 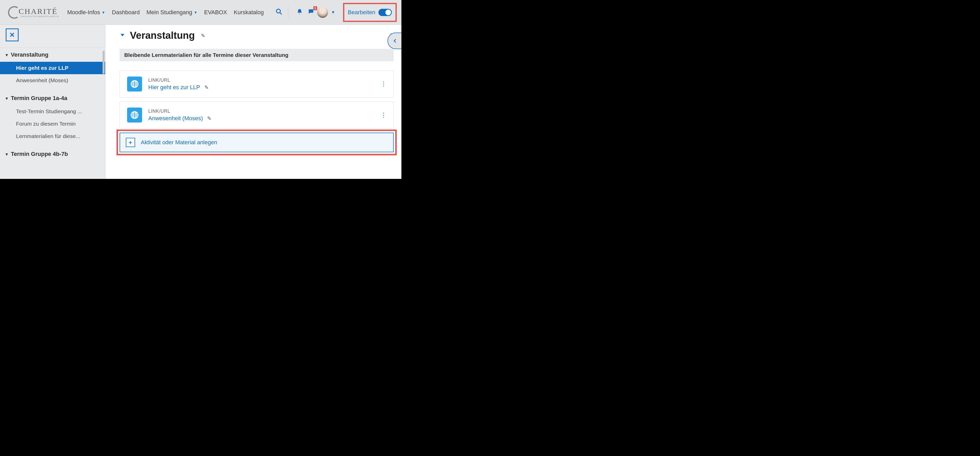 What do you see at coordinates (385, 12) in the screenshot?
I see `toggle-switch-on` at bounding box center [385, 12].